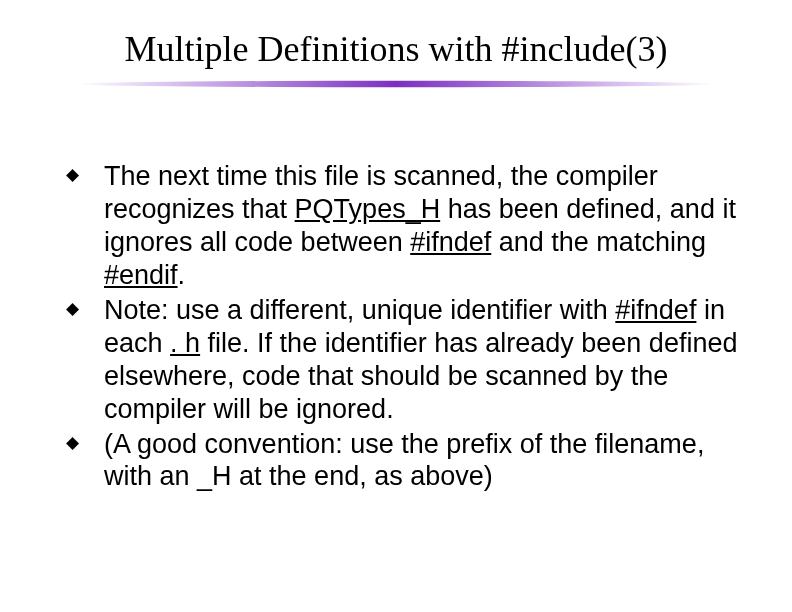 This screenshot has height=612, width=792. I want to click on bullet-text: file. If the identifier has already been…, so click(420, 376).